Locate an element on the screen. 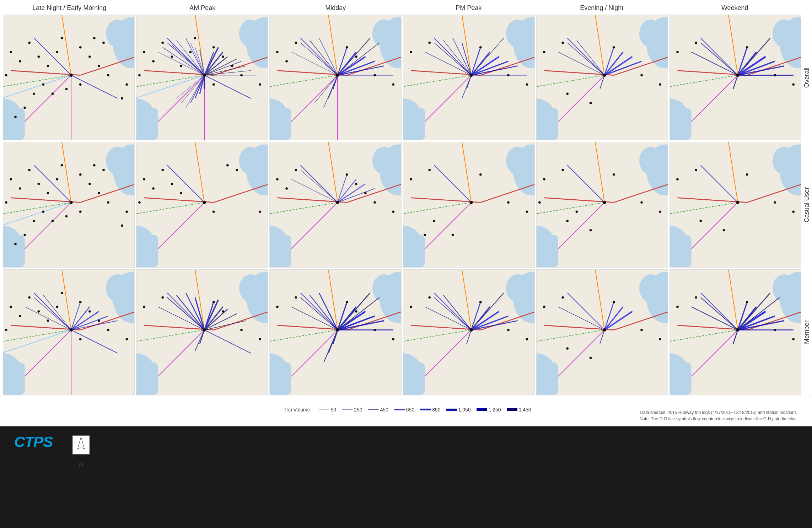 This screenshot has height=528, width=812. legend-item-6: 1,250 is located at coordinates (489, 410).